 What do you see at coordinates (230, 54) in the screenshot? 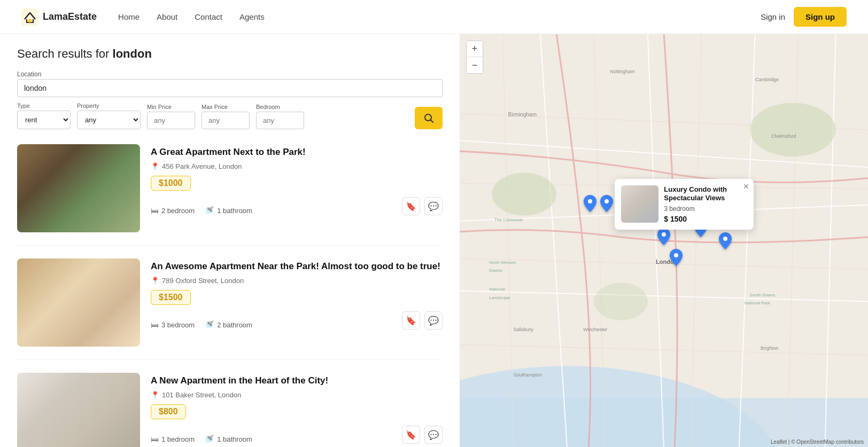
I see `search-title: Search results for london` at bounding box center [230, 54].